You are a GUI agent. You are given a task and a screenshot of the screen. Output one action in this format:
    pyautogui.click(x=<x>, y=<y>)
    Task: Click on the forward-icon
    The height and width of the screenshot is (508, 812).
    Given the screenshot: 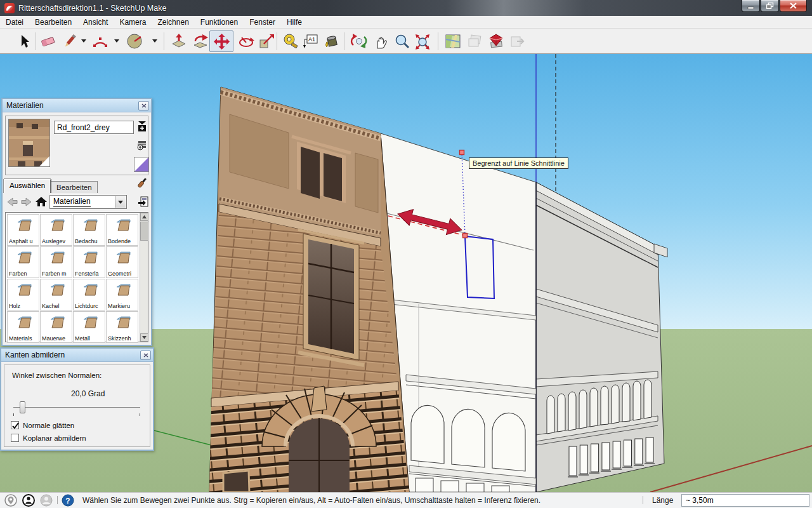 What is the action you would take?
    pyautogui.click(x=27, y=203)
    